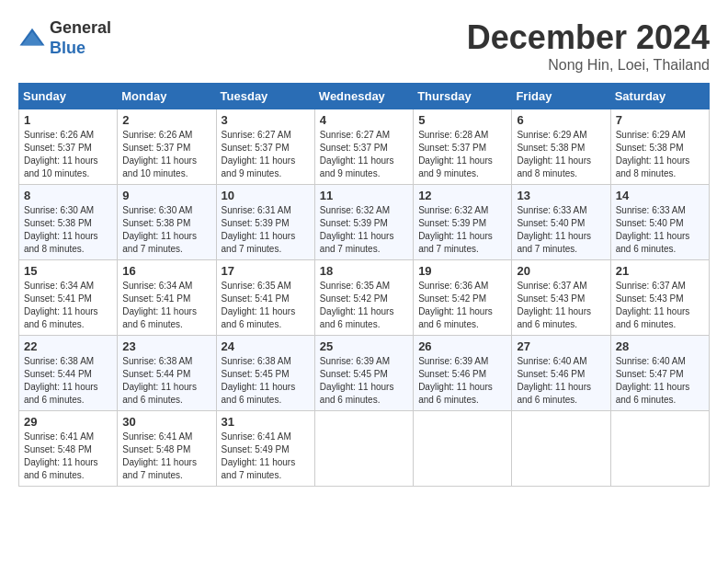 The width and height of the screenshot is (728, 563). Describe the element at coordinates (364, 270) in the screenshot. I see `day-number: 18` at that location.